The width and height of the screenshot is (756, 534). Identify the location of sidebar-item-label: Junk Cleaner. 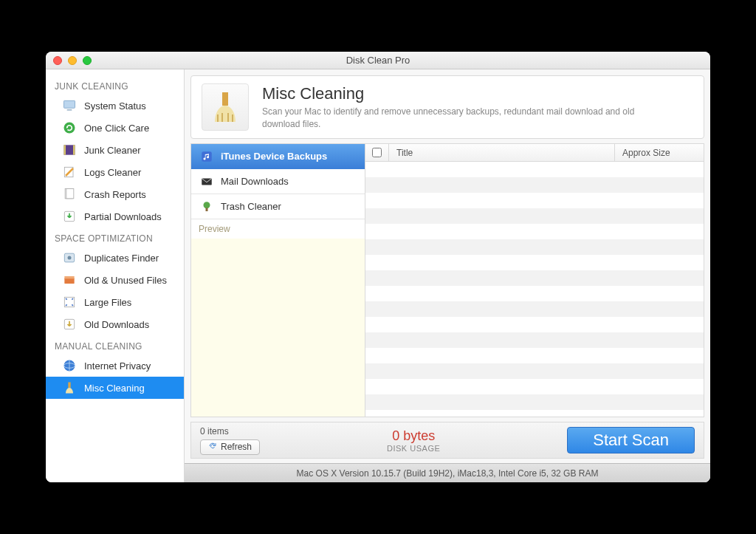
(112, 151).